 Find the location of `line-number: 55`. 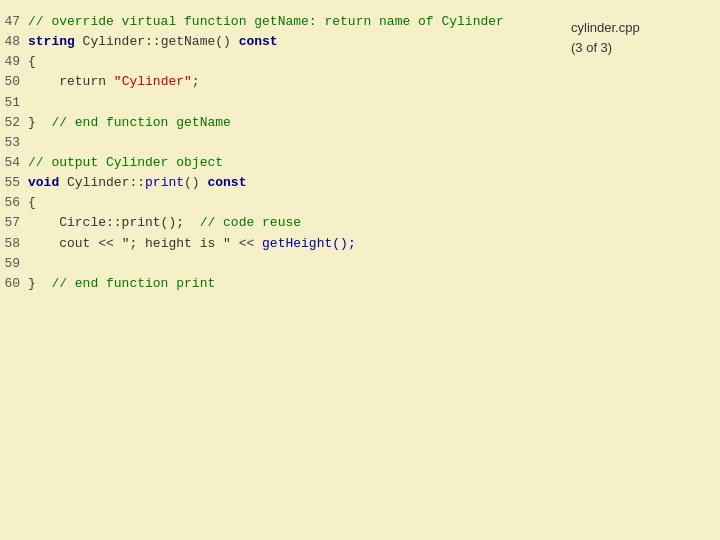

line-number: 55 is located at coordinates (14, 183).